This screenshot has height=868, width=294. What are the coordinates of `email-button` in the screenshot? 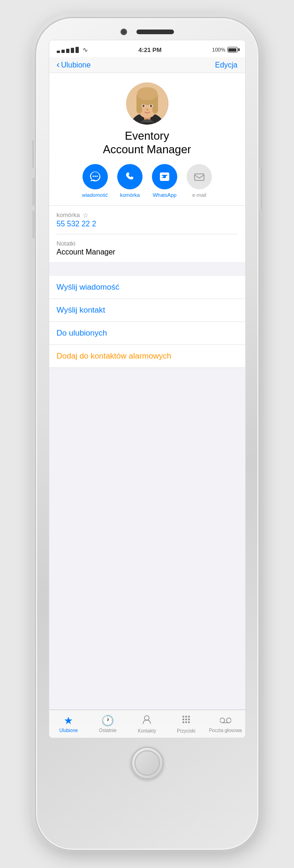 It's located at (199, 177).